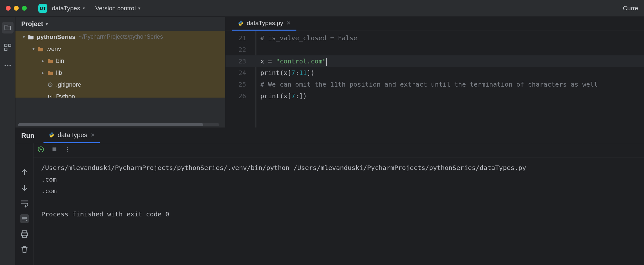 This screenshot has height=265, width=644. Describe the element at coordinates (120, 84) in the screenshot. I see `tree-item: .gitignore` at that location.